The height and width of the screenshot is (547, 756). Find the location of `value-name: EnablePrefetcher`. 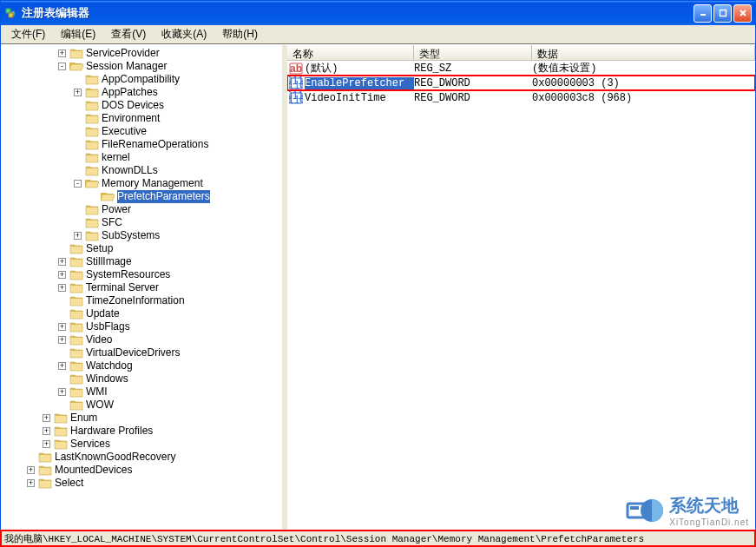

value-name: EnablePrefetcher is located at coordinates (359, 83).